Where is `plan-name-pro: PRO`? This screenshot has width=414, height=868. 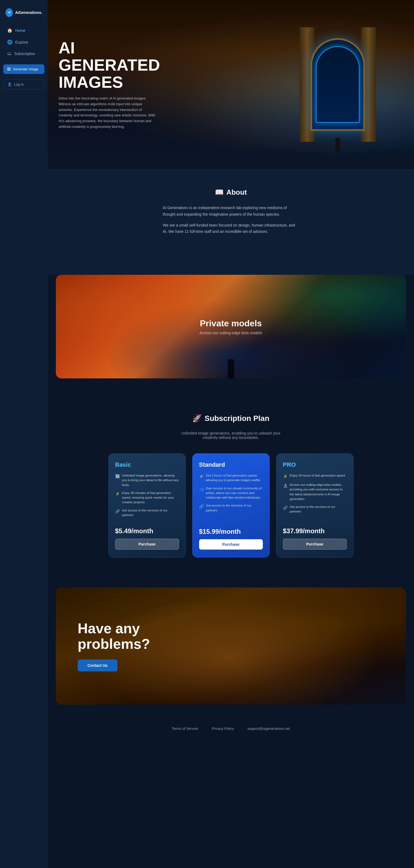 plan-name-pro: PRO is located at coordinates (315, 465).